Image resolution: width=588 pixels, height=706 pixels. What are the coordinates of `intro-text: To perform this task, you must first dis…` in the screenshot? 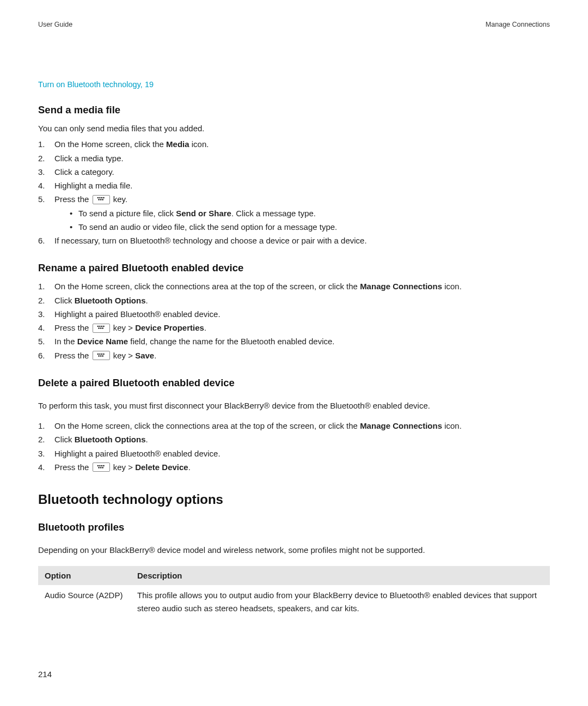 It's located at (294, 405).